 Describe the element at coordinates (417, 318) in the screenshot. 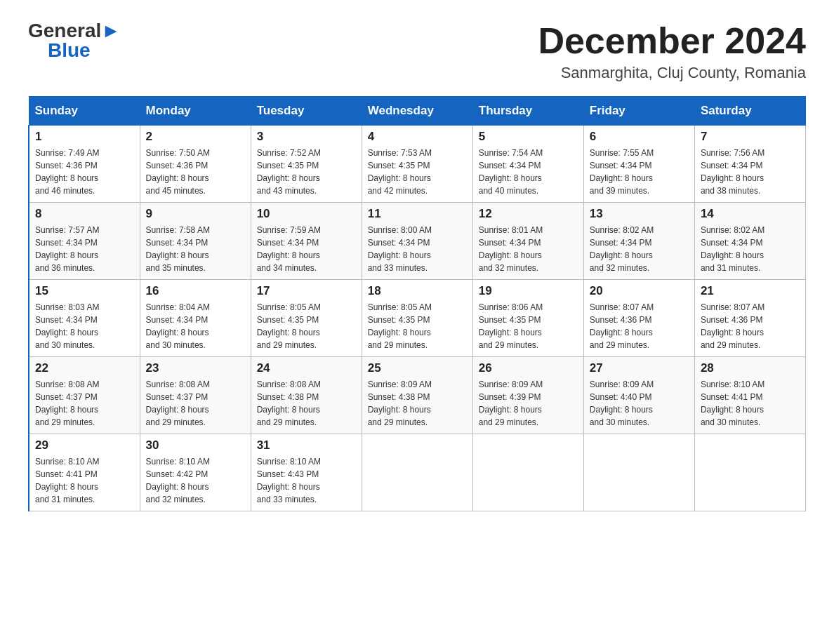

I see `calendar-row: 15 Sunrise: 8:03 AMSunset: 4:34 PMDaylig…` at that location.